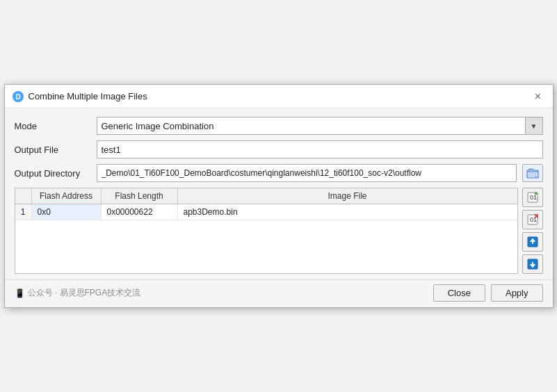 Image resolution: width=557 pixels, height=392 pixels. What do you see at coordinates (79, 97) in the screenshot?
I see `title-bar-left: D Combine Multiple Image Files` at bounding box center [79, 97].